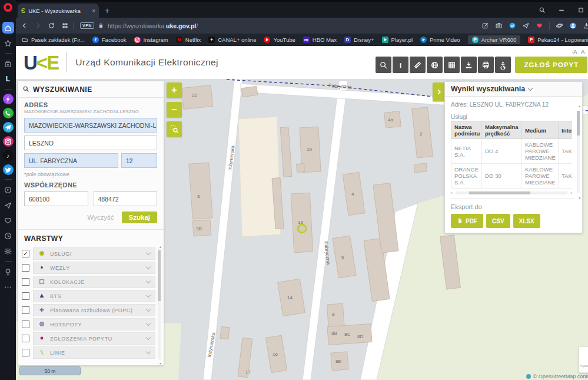 Image resolution: width=588 pixels, height=380 pixels. I want to click on results-header: Wyniki wyszukiwania, so click(513, 90).